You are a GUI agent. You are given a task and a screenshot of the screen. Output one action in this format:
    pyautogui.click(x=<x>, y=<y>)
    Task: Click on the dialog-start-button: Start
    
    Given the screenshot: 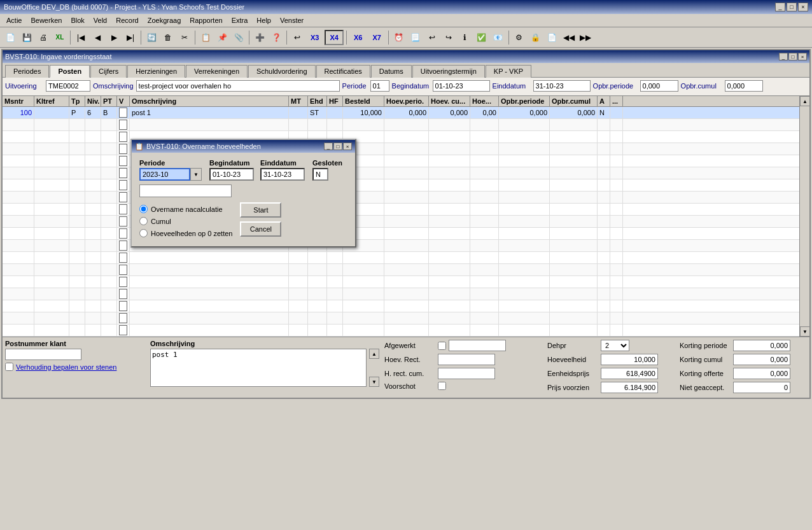 What is the action you would take?
    pyautogui.click(x=261, y=210)
    